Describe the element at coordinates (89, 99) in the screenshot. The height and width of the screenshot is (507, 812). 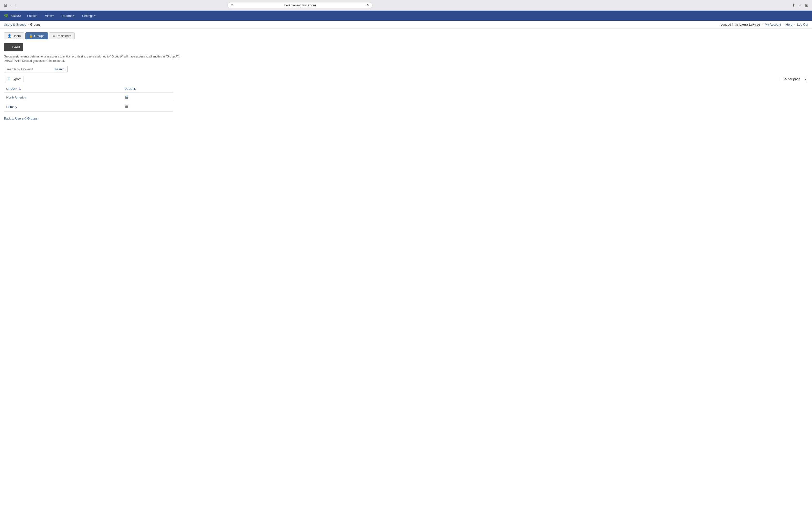
I see `groups-table: GROUP ⇅ DELETE North America 🗑` at that location.